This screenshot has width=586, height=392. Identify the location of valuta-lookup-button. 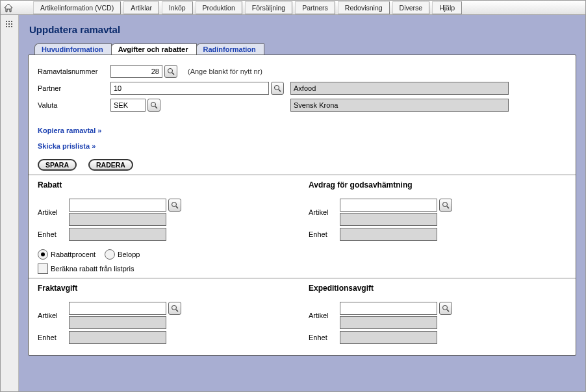
(154, 105).